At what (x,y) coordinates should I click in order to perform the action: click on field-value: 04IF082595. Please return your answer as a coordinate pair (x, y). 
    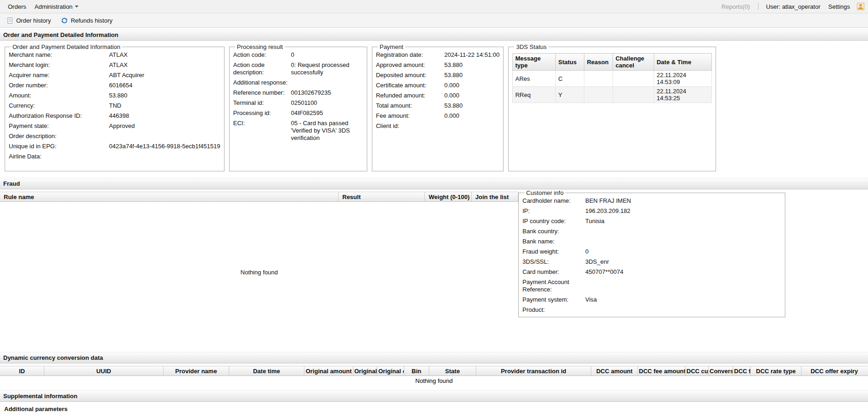
    Looking at the image, I should click on (327, 113).